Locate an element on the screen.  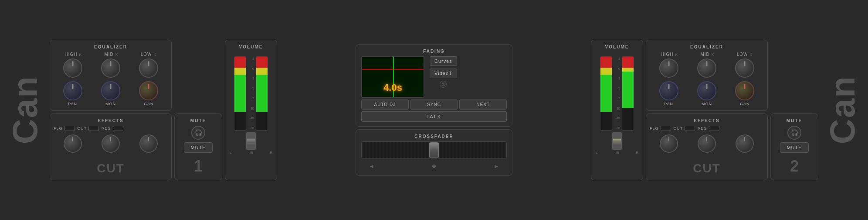
right-effects-knobs-row is located at coordinates (707, 144).